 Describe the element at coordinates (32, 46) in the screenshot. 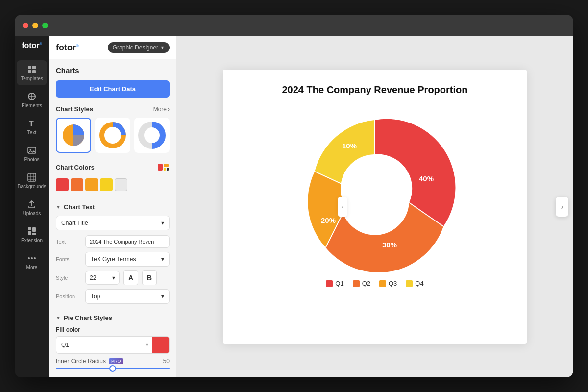

I see `fotor-logo: fotor®` at that location.